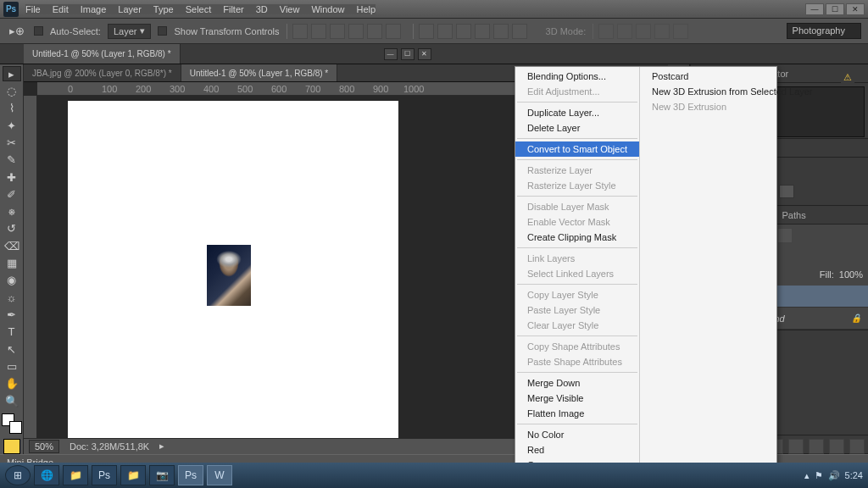 This screenshot has height=488, width=868. I want to click on toolbox: ▸ ◌ ⌇ ✦ ✂ ✎ ✚ ✐ ⎈ ↺ ⌫ ▦ ◉ ☼ ✒ T ↖ ▭ ✋ 🔍, so click(12, 259).